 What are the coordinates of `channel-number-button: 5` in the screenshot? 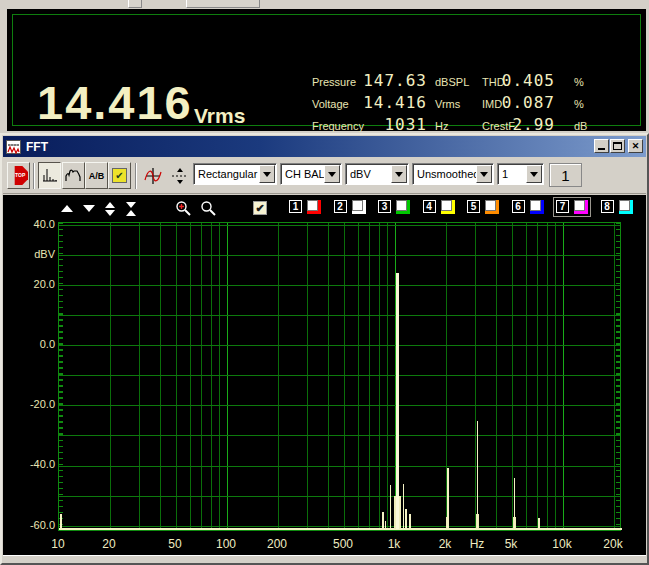 It's located at (474, 206).